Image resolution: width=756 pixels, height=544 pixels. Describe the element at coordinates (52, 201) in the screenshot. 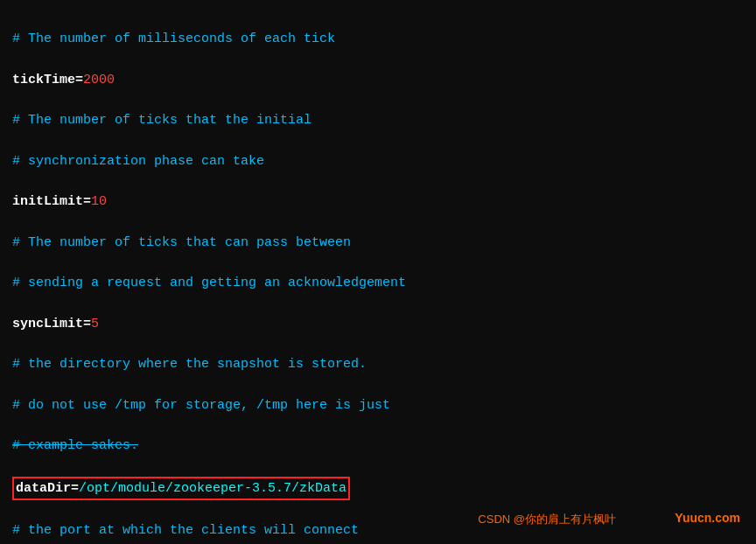

I see `key-initlimit: initLimit=` at that location.